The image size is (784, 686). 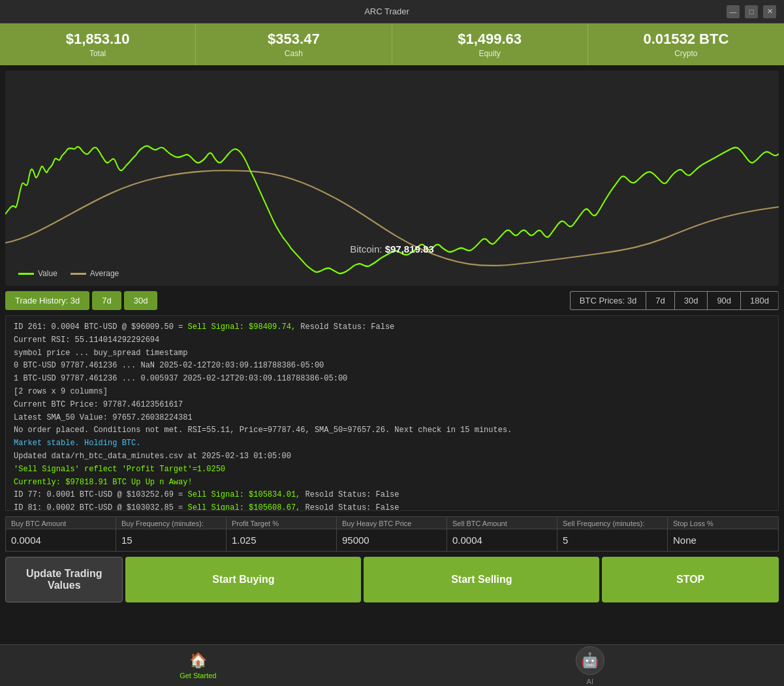 What do you see at coordinates (243, 580) in the screenshot?
I see `start-buying-button: Start Buying` at bounding box center [243, 580].